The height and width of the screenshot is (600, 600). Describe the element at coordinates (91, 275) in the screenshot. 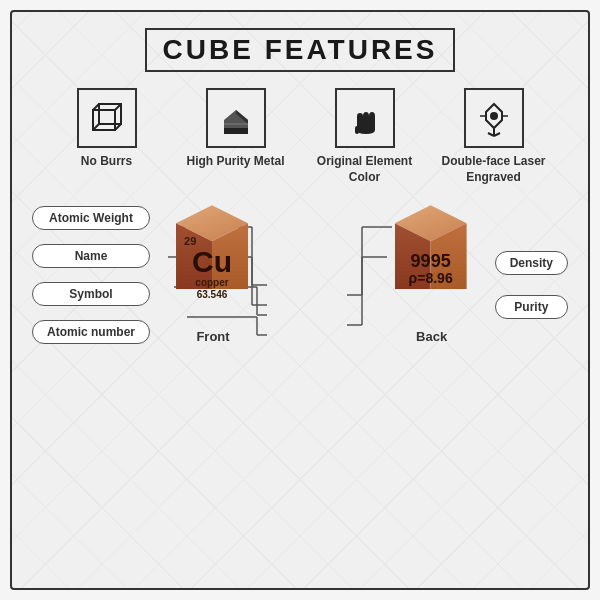

I see `left-labels: Atomic Weight Name Symbol Atomic number` at that location.